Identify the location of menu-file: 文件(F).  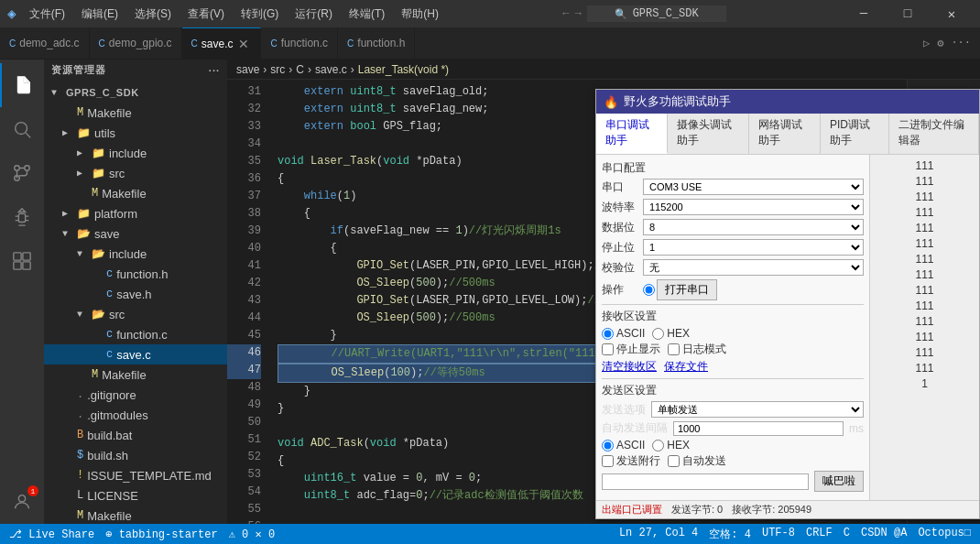
(48, 15).